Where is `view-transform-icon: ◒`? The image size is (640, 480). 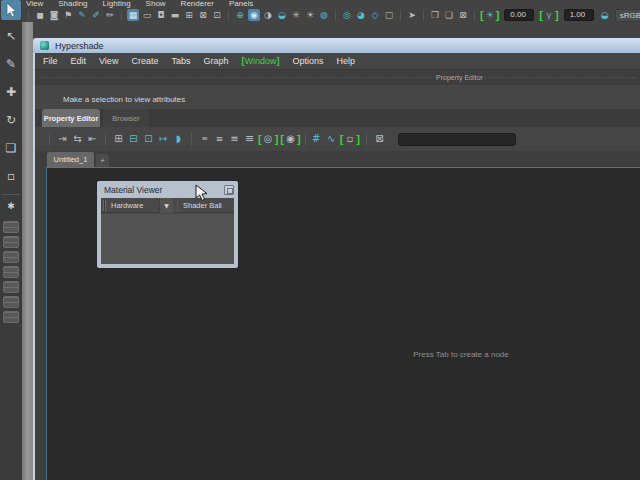
view-transform-icon: ◒ is located at coordinates (605, 15).